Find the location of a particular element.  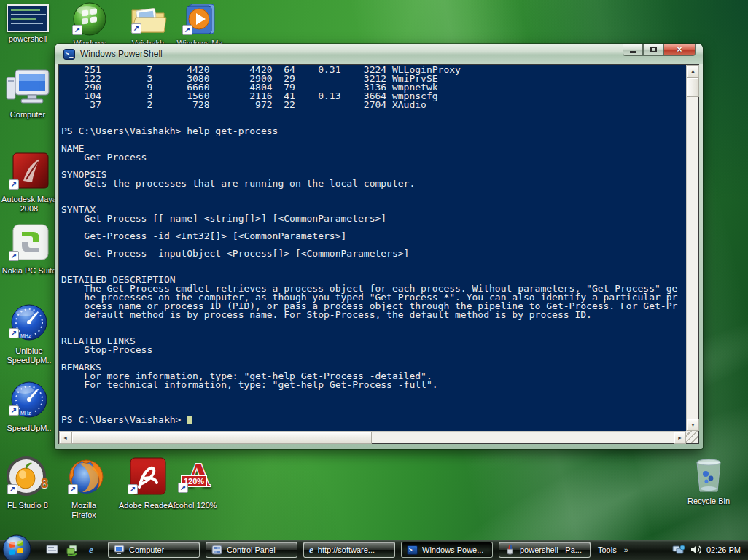

icon-label: SpeedUpM.. is located at coordinates (29, 429).